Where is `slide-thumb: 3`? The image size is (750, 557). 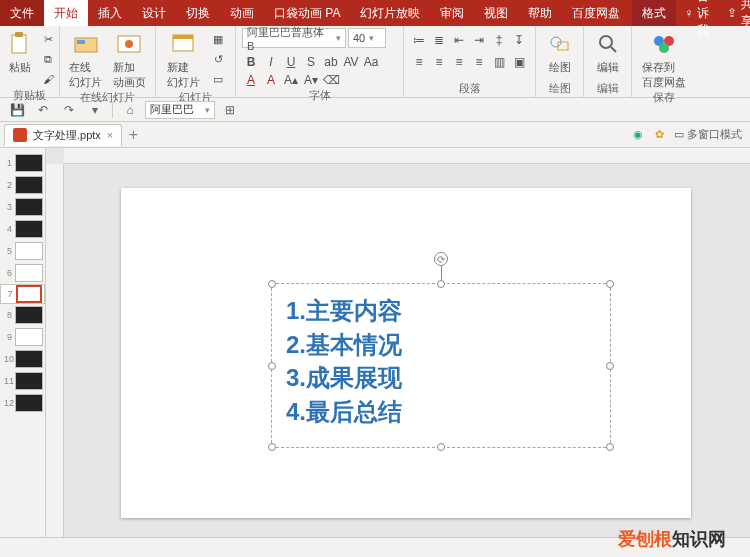 slide-thumb: 3 is located at coordinates (22, 207).